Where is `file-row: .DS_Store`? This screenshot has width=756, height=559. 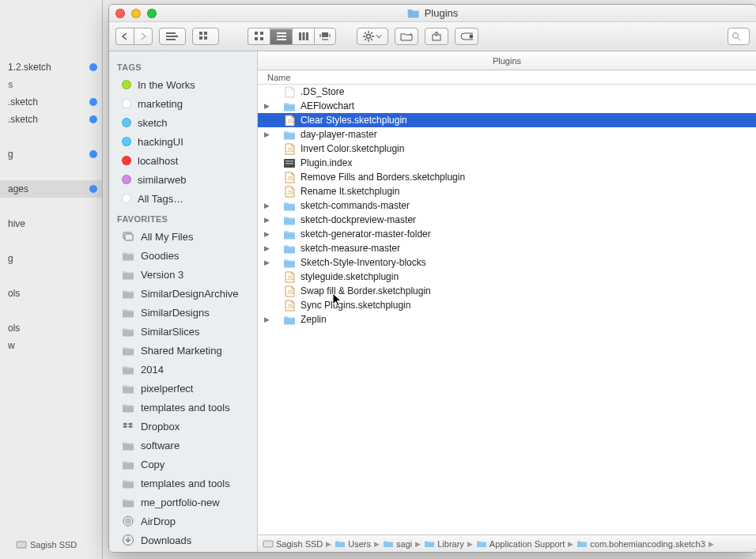
file-row: .DS_Store is located at coordinates (507, 92).